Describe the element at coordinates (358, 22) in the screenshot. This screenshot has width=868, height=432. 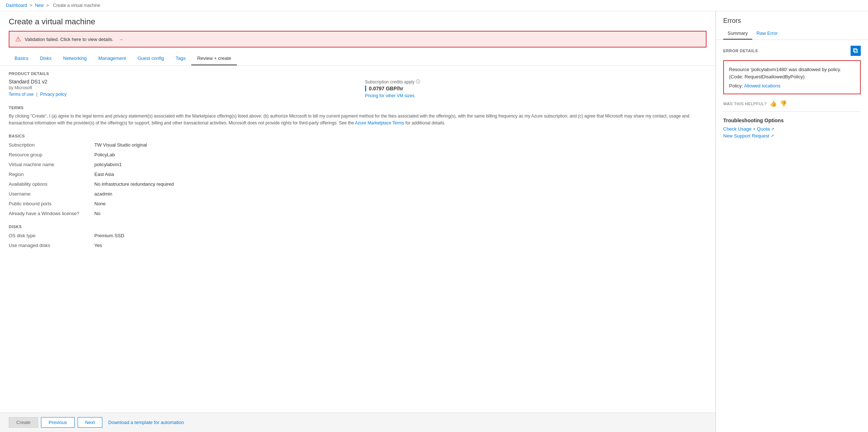
I see `page-title: Create a virtual machine` at that location.